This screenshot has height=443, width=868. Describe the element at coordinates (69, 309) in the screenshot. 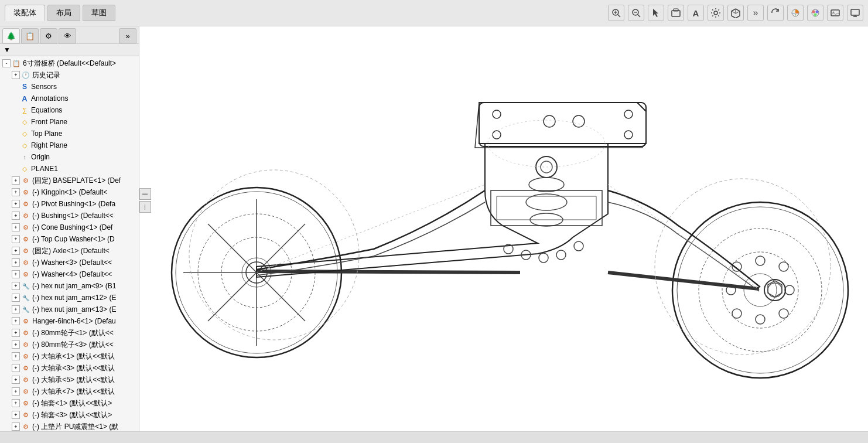

I see `tree-item-hexnut13: + 🔧 (-) hex nut jam_am<13> (E` at that location.